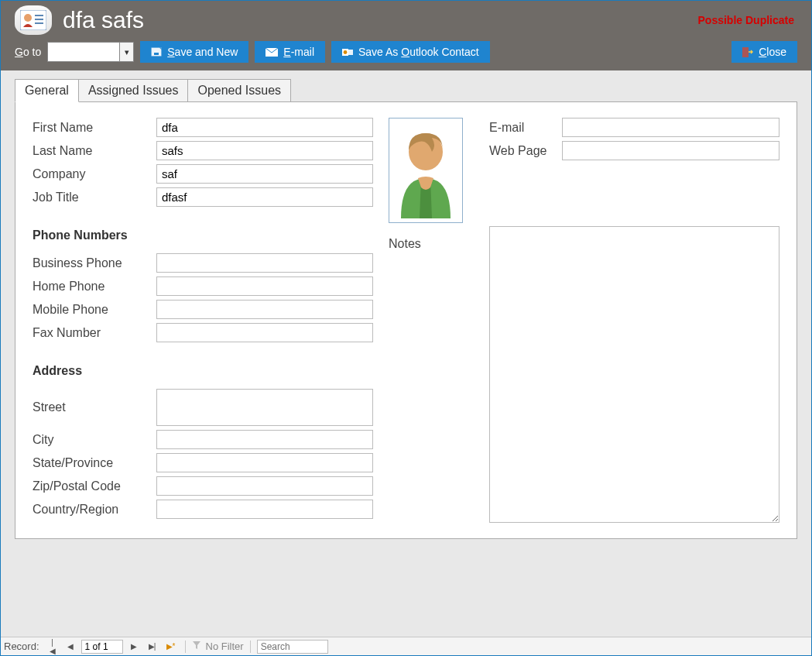 This screenshot has width=812, height=656. Describe the element at coordinates (94, 407) in the screenshot. I see `street-label: Street` at that location.